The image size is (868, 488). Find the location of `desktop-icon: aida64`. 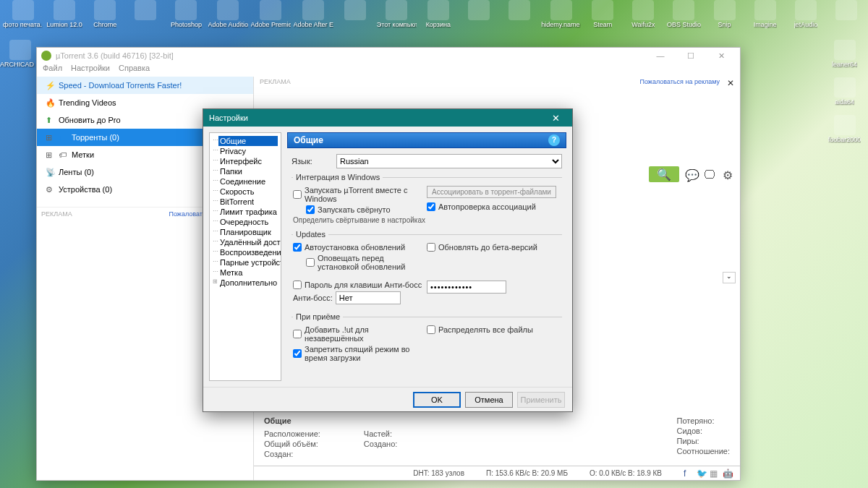

desktop-icon: aida64 is located at coordinates (845, 96).